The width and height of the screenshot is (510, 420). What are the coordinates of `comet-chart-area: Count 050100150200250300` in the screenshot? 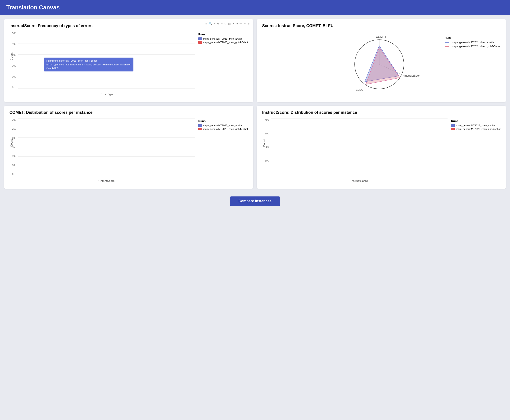 It's located at (102, 151).